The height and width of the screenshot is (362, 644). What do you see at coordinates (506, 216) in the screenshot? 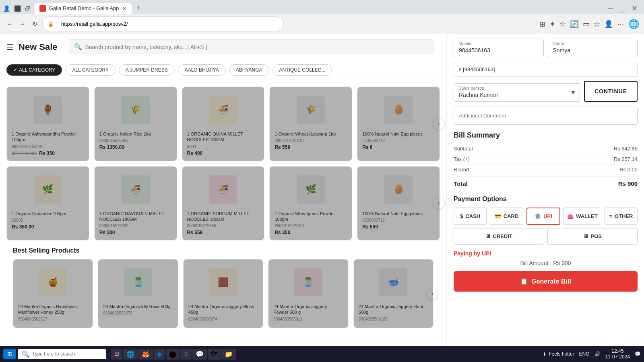
I see `card-button: 💳 CARD` at bounding box center [506, 216].